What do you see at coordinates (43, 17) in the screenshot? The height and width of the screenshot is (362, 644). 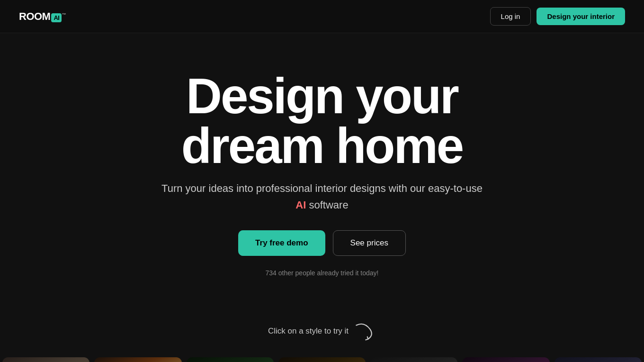 I see `logo-text: ROOMAI™` at bounding box center [43, 17].